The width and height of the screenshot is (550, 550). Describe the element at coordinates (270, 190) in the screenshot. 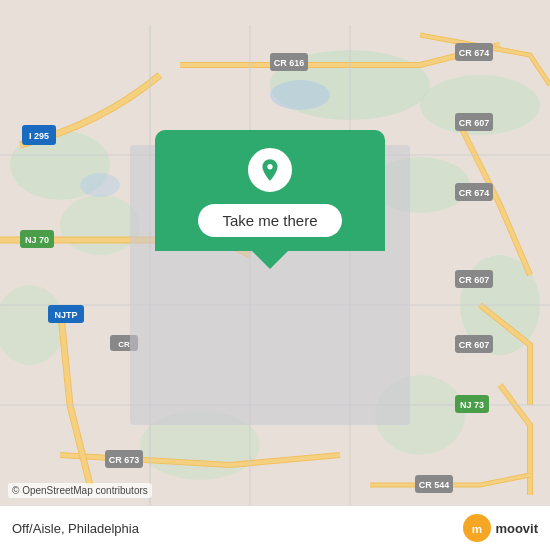

I see `popup-card: Take me there` at that location.